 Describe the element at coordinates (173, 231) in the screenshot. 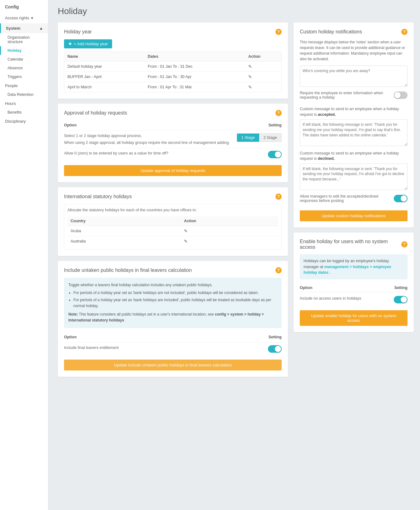

I see `table-row: Aruba ✎` at that location.